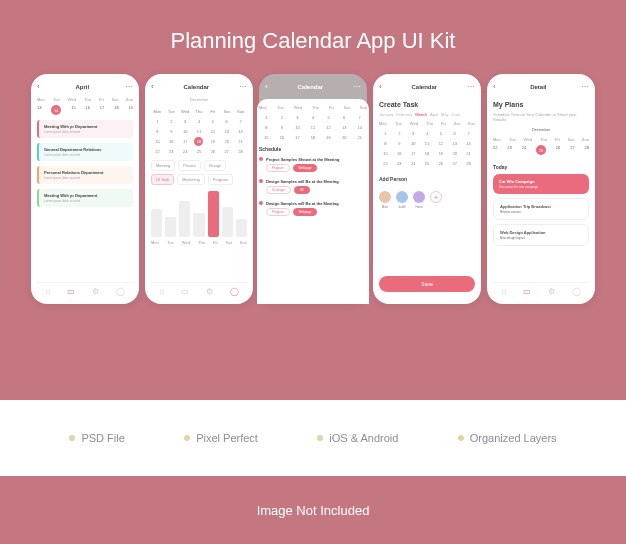 Image resolution: width=626 pixels, height=544 pixels. I want to click on add-person-button: +, so click(436, 200).